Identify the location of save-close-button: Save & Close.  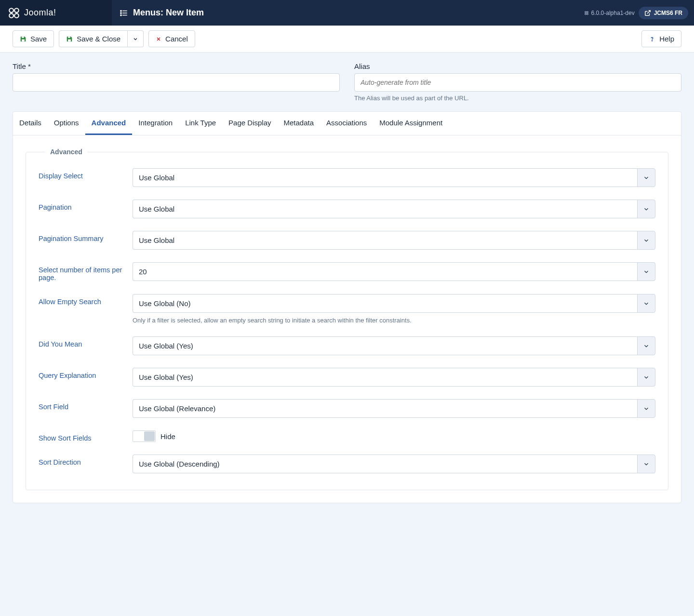
(93, 39).